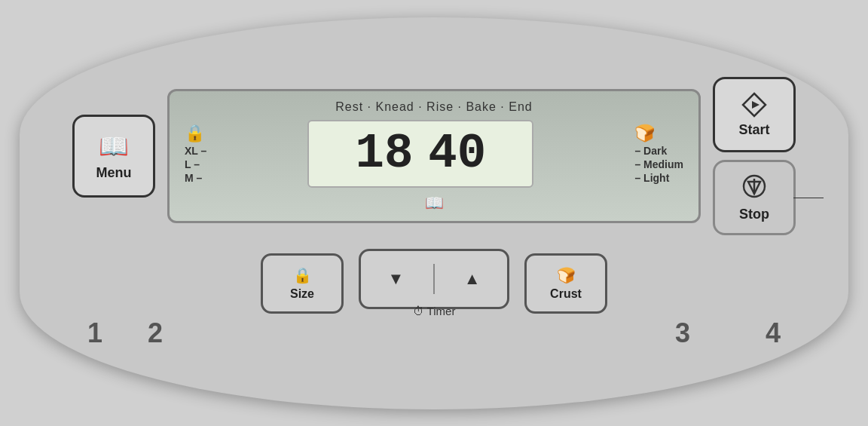 This screenshot has height=426, width=868. What do you see at coordinates (659, 154) in the screenshot?
I see `display-right: 🍞 – Dark – Medium – Light` at bounding box center [659, 154].